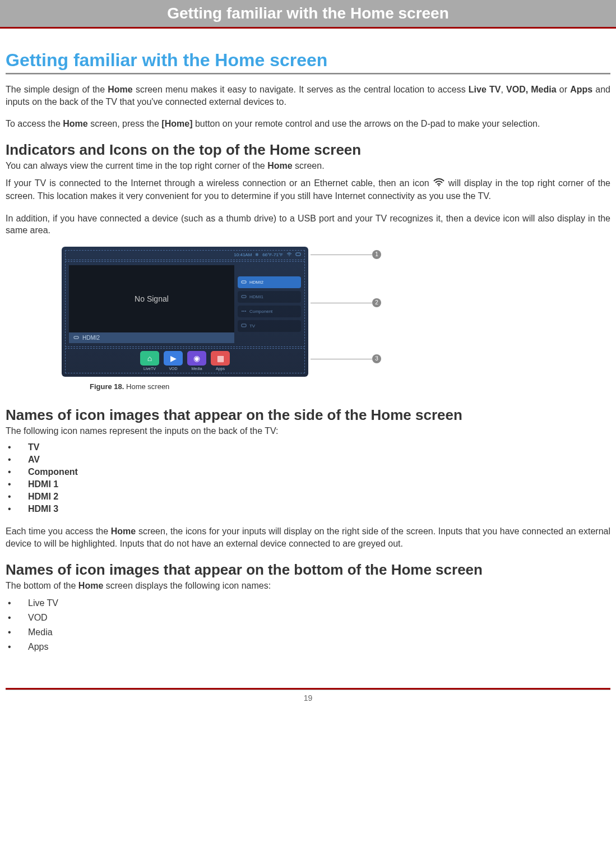  Describe the element at coordinates (269, 312) in the screenshot. I see `input-item-component: Component` at that location.